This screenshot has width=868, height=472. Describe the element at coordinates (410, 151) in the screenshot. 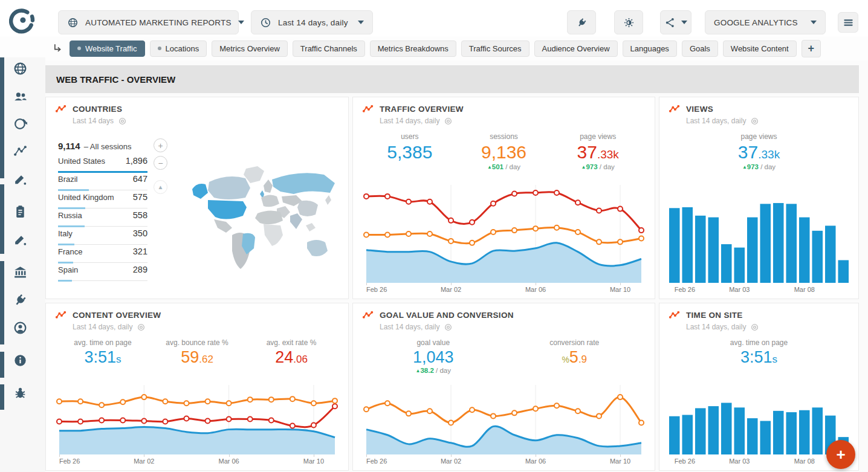

I see `metric-users: users 5,385` at that location.